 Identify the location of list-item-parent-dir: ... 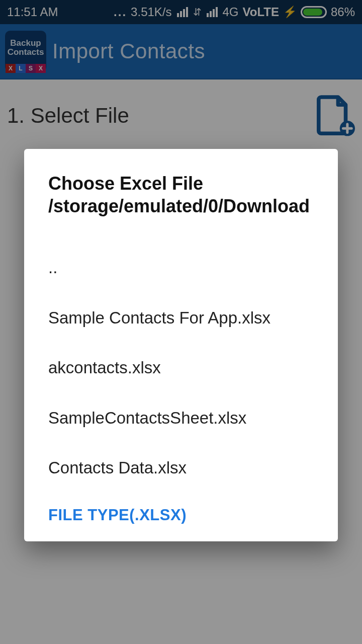
(181, 268).